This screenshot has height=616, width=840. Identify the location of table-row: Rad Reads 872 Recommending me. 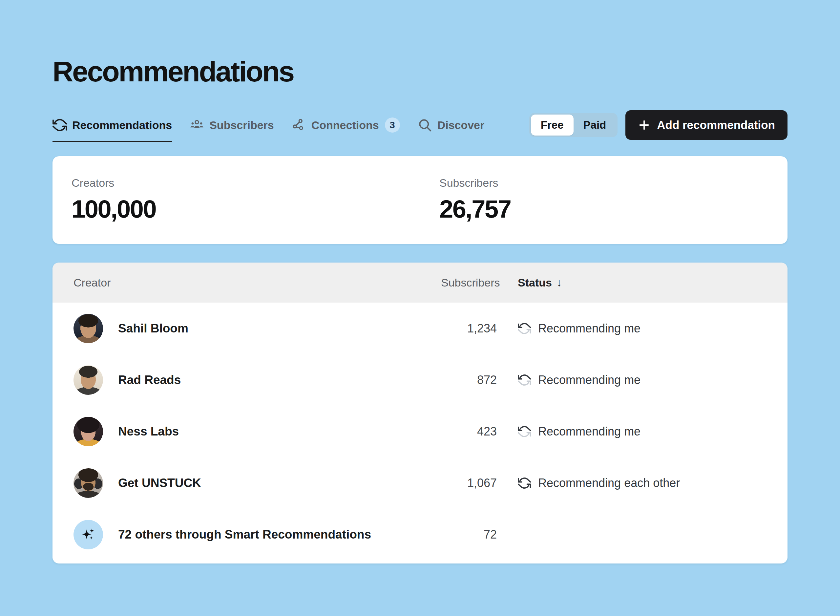
(420, 380).